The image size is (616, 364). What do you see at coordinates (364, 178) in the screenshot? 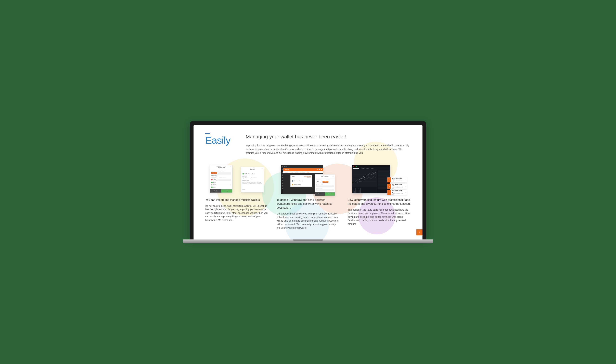
I see `price-chart` at bounding box center [364, 178].